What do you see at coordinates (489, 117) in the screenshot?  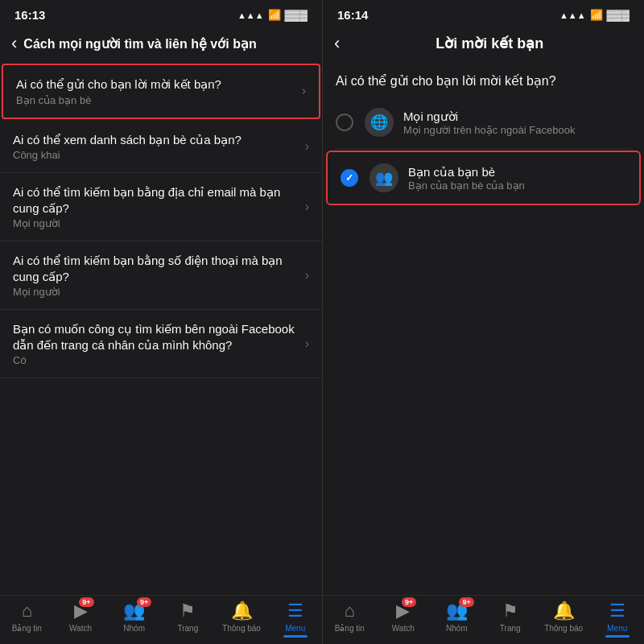 I see `option-title-everyone: Mọi người` at bounding box center [489, 117].